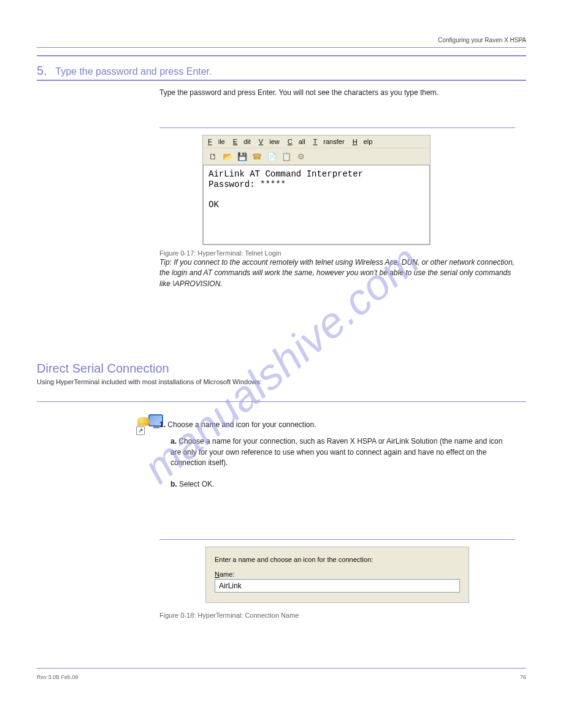 This screenshot has width=563, height=728. I want to click on copy-icon: 📄, so click(272, 156).